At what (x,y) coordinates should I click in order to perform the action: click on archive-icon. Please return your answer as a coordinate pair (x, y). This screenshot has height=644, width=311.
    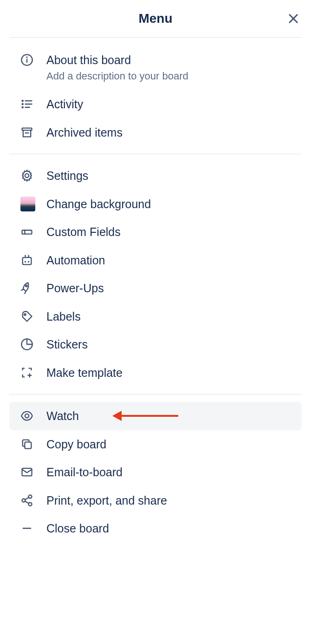
    Looking at the image, I should click on (31, 132).